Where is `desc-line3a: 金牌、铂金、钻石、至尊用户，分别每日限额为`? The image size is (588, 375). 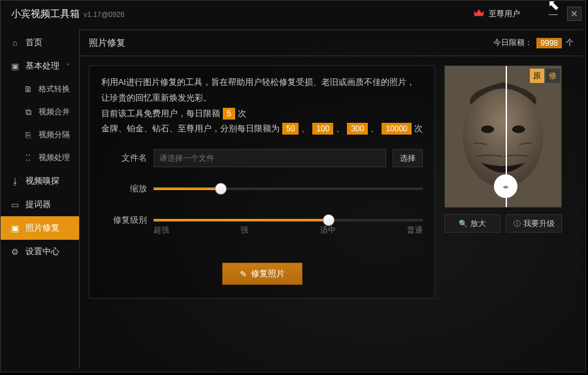
desc-line3a: 金牌、铂金、钻石、至尊用户，分别每日限额为 is located at coordinates (191, 129).